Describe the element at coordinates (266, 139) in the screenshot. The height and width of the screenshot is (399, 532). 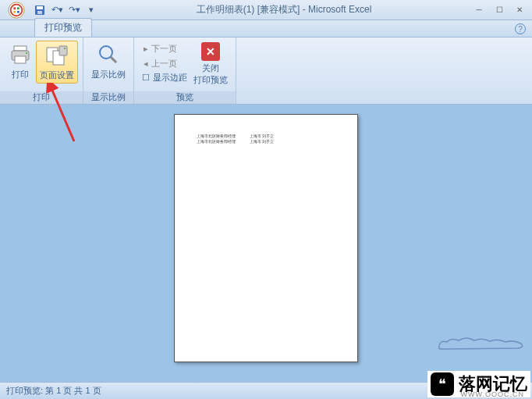
I see `page-content: 上海市北区财务部经理 上海市 刘子立 上海市北区财务部经理 上海市 刘子立` at that location.